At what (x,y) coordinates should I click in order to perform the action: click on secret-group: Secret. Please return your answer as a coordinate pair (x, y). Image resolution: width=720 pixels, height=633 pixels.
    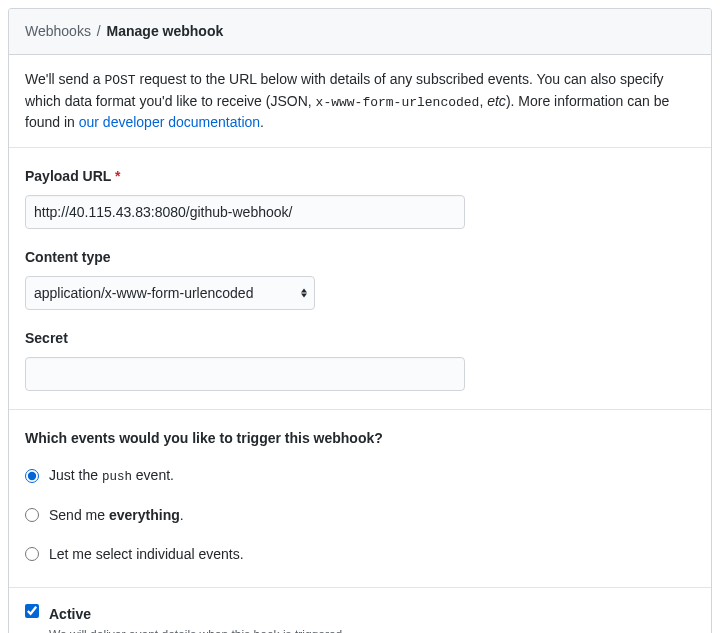
    Looking at the image, I should click on (360, 360).